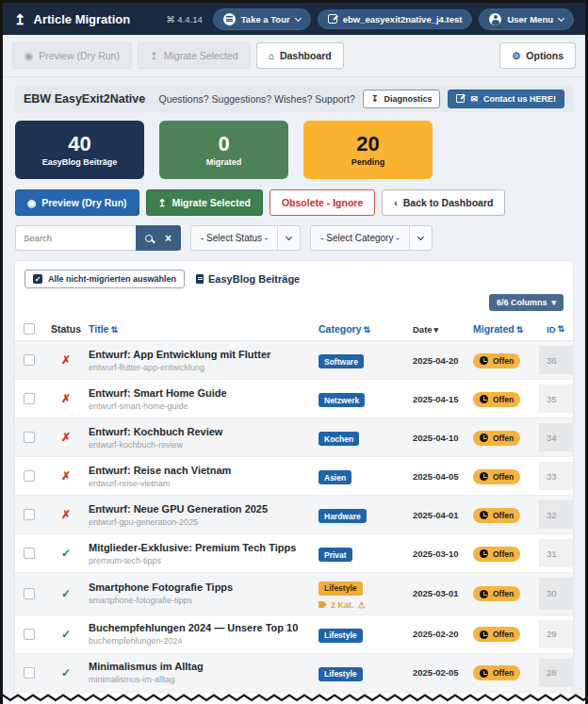  Describe the element at coordinates (38, 279) in the screenshot. I see `checked-checkbox-icon: ✓` at that location.